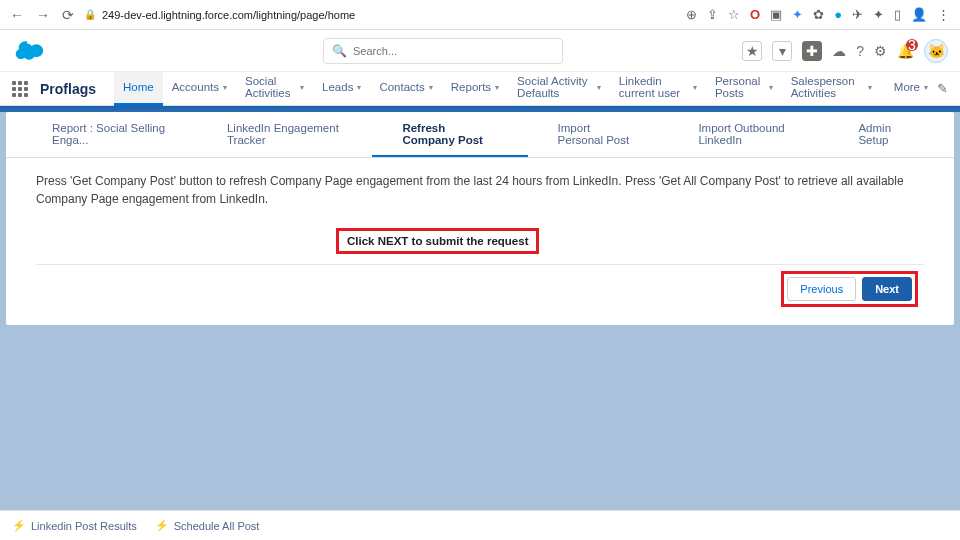 The width and height of the screenshot is (960, 540). What do you see at coordinates (68, 89) in the screenshot?
I see `app-name: Proflags` at bounding box center [68, 89].